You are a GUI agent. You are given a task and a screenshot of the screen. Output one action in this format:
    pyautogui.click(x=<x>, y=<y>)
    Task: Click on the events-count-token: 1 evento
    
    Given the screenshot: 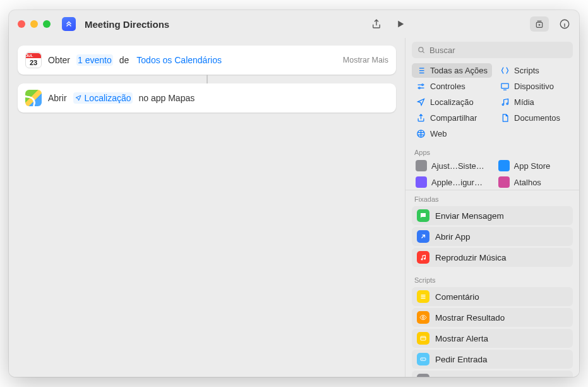 What is the action you would take?
    pyautogui.click(x=95, y=60)
    